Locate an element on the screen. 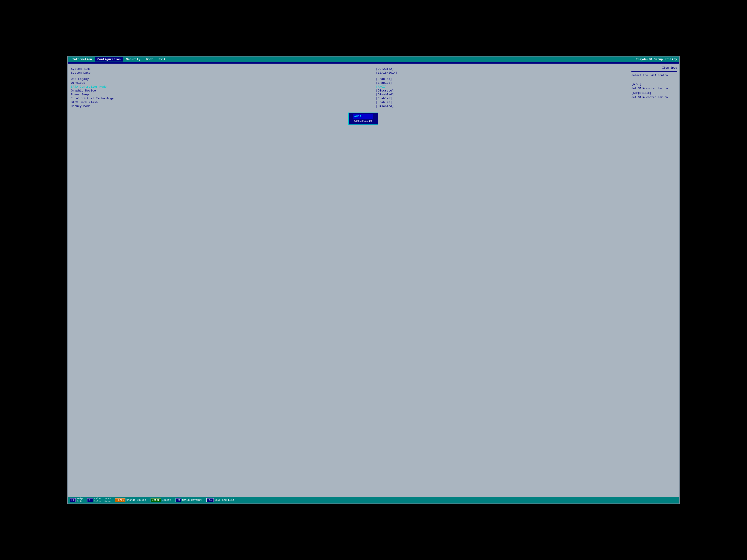 Image resolution: width=747 pixels, height=560 pixels. menu-item-configuration: Configuration is located at coordinates (109, 59).